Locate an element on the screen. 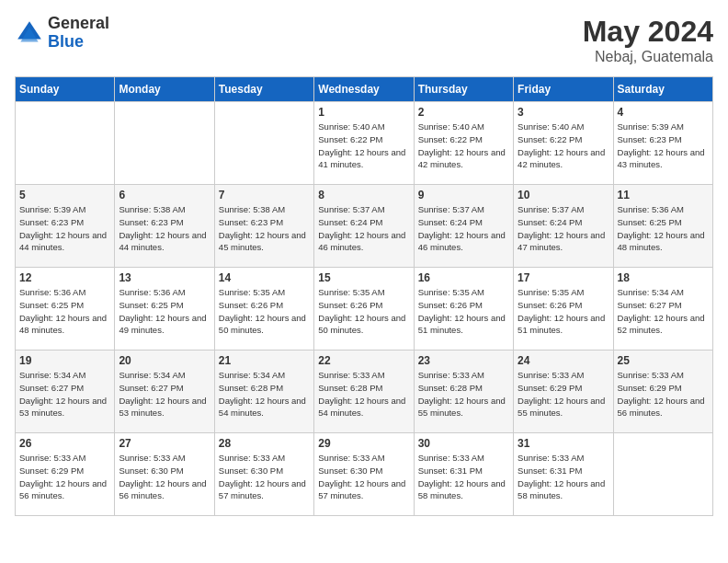 The image size is (728, 563). day-cell: 30 Sunrise: 5:33 AM Sunset: 6:31 PM Dayl… is located at coordinates (463, 475).